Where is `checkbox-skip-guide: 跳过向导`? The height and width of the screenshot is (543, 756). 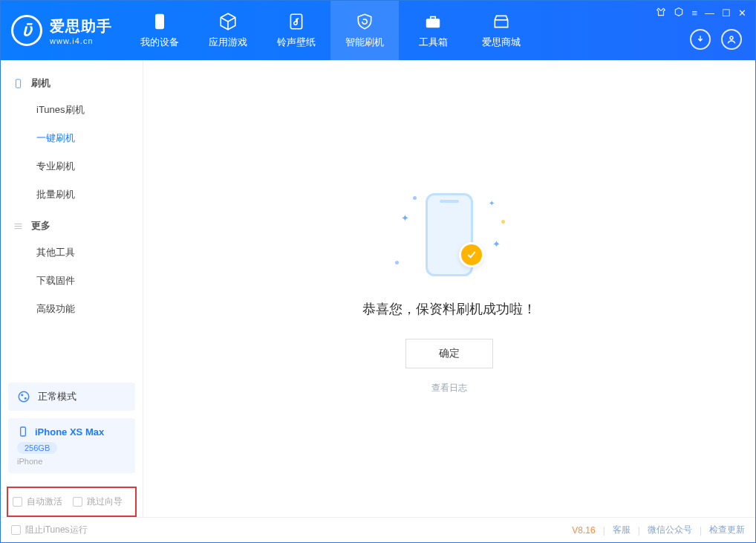
checkbox-skip-guide: 跳过向导 is located at coordinates (98, 502).